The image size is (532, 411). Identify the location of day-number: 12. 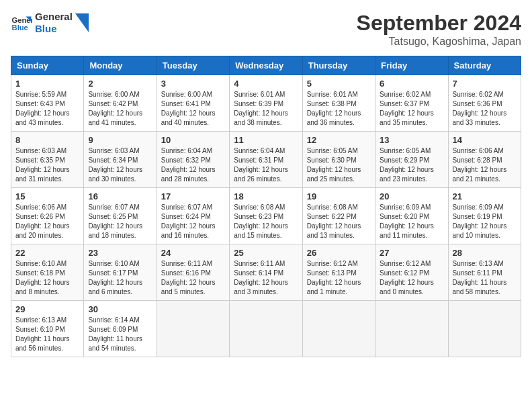
(339, 140).